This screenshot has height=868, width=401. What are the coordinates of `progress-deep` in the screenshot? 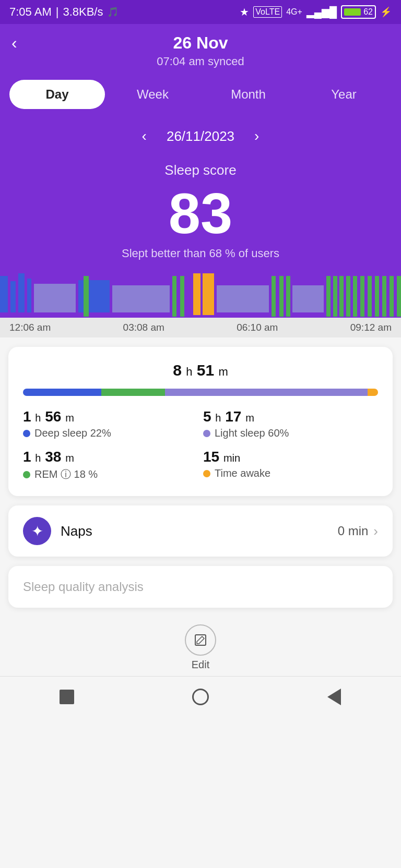 It's located at (62, 392).